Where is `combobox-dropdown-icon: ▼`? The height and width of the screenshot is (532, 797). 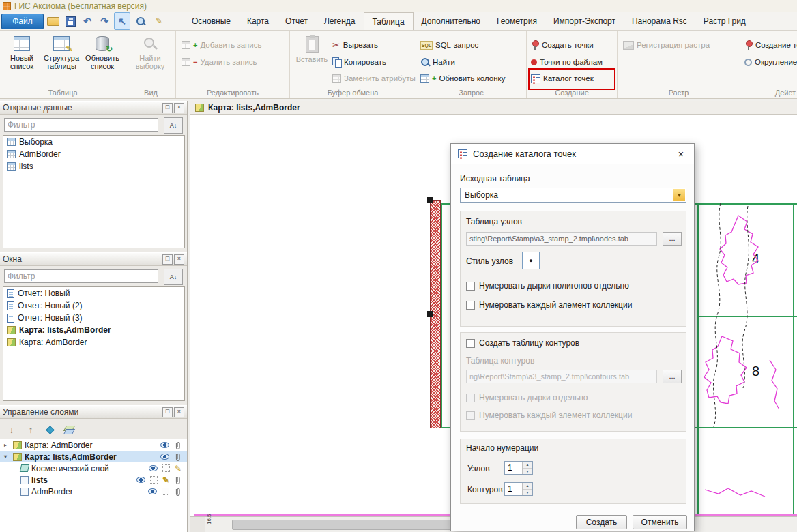 combobox-dropdown-icon: ▼ is located at coordinates (679, 195).